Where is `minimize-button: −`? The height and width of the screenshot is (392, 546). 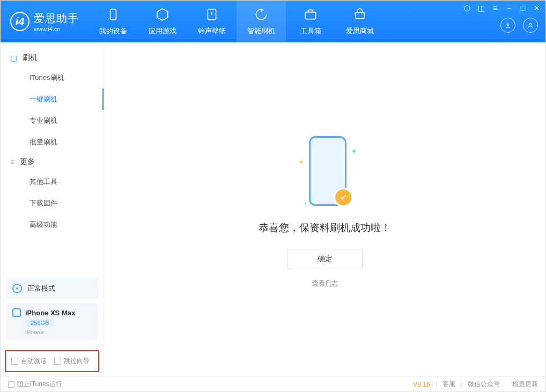
minimize-button: − is located at coordinates (509, 8).